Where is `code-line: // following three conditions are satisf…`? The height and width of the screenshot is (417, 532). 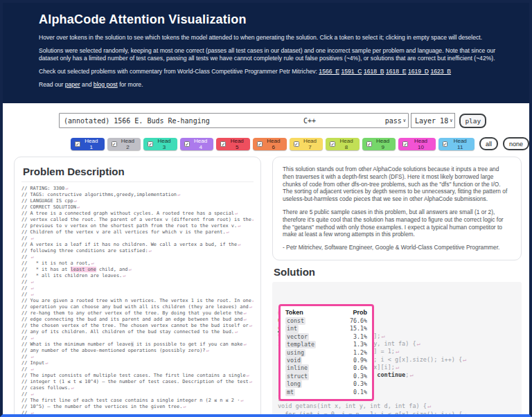 code-line: // following three conditions are satisf… is located at coordinates (137, 251).